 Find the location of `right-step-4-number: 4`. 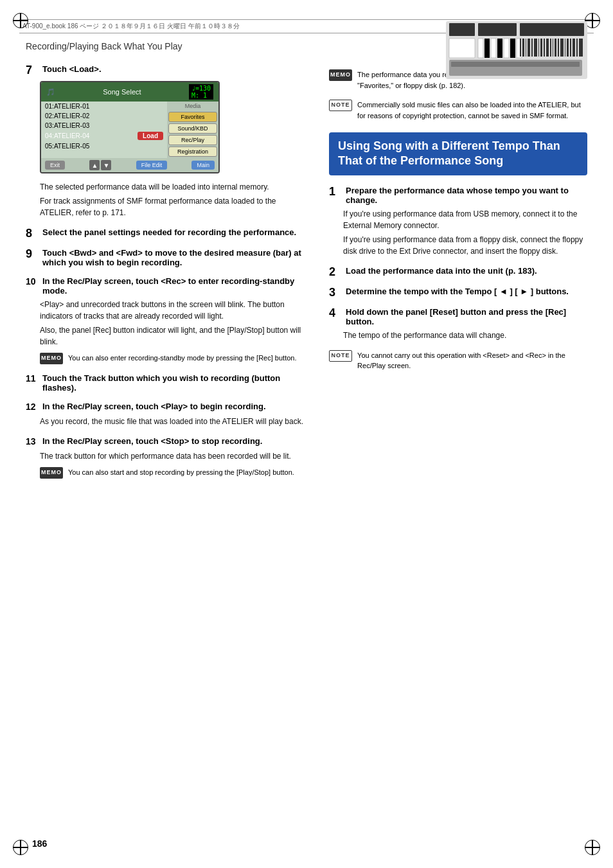

right-step-4-number: 4 is located at coordinates (336, 313).